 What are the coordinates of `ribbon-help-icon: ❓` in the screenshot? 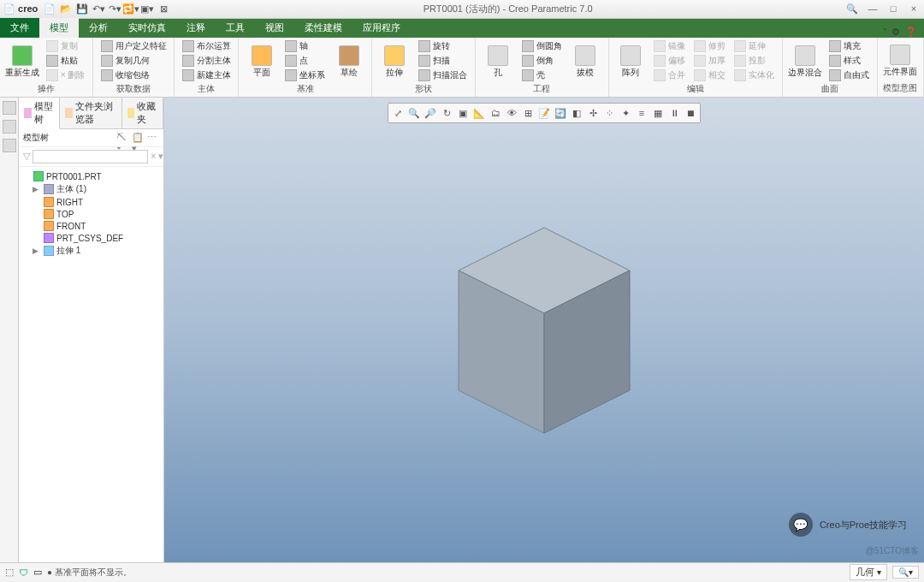 It's located at (911, 33).